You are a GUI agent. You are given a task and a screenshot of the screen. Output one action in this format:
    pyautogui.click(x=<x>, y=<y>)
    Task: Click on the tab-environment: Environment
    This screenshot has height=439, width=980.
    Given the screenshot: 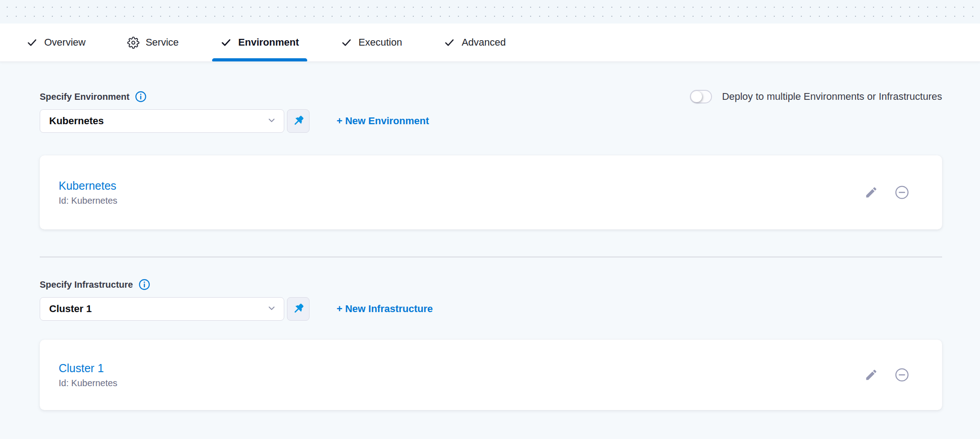 What is the action you would take?
    pyautogui.click(x=259, y=42)
    